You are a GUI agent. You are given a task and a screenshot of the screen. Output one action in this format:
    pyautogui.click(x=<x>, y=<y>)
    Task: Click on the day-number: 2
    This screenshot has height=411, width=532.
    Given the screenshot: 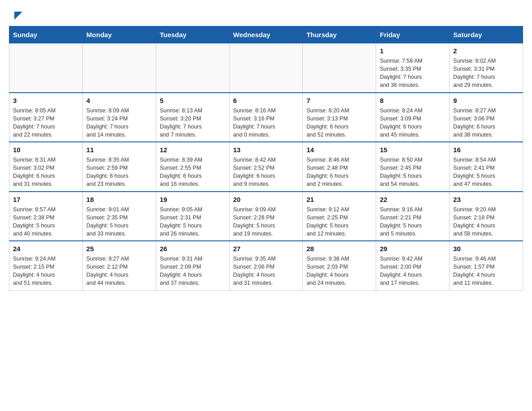 What is the action you would take?
    pyautogui.click(x=486, y=51)
    